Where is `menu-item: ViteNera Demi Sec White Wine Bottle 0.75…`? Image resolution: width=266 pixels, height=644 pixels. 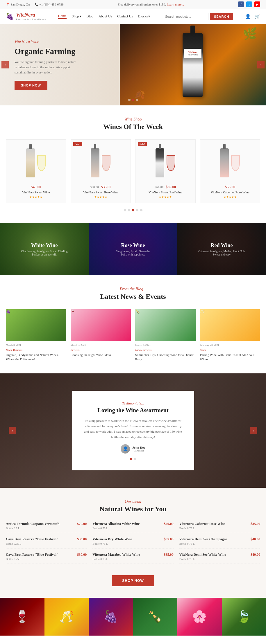 menu-item: ViteNera Demi Sec White Wine Bottle 0.75… is located at coordinates (220, 558).